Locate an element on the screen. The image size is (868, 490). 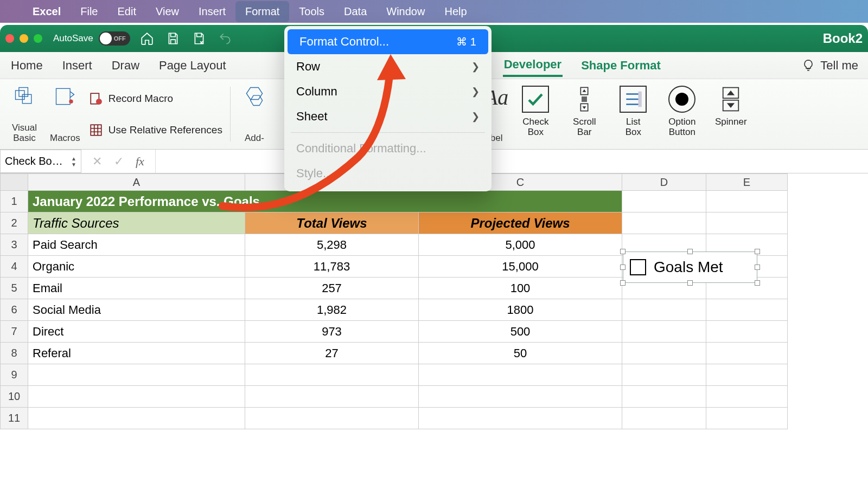
menu-item-column: Column❯ is located at coordinates (388, 92).